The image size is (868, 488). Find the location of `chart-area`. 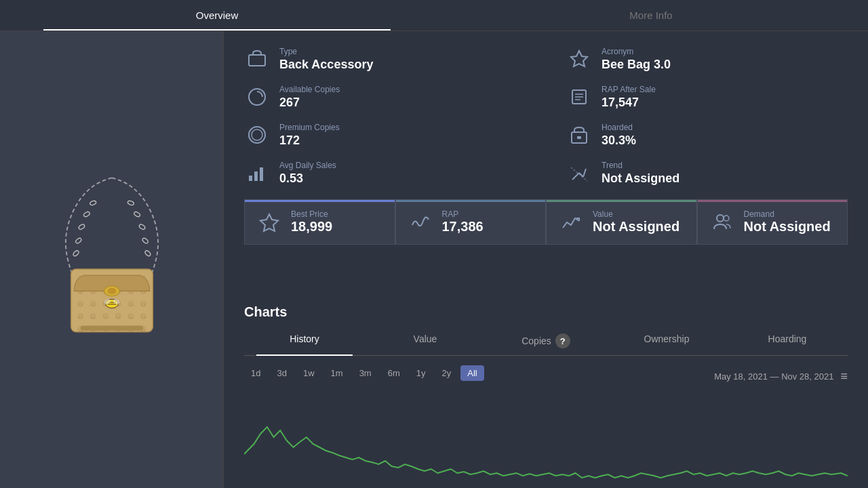

chart-area is located at coordinates (546, 441).